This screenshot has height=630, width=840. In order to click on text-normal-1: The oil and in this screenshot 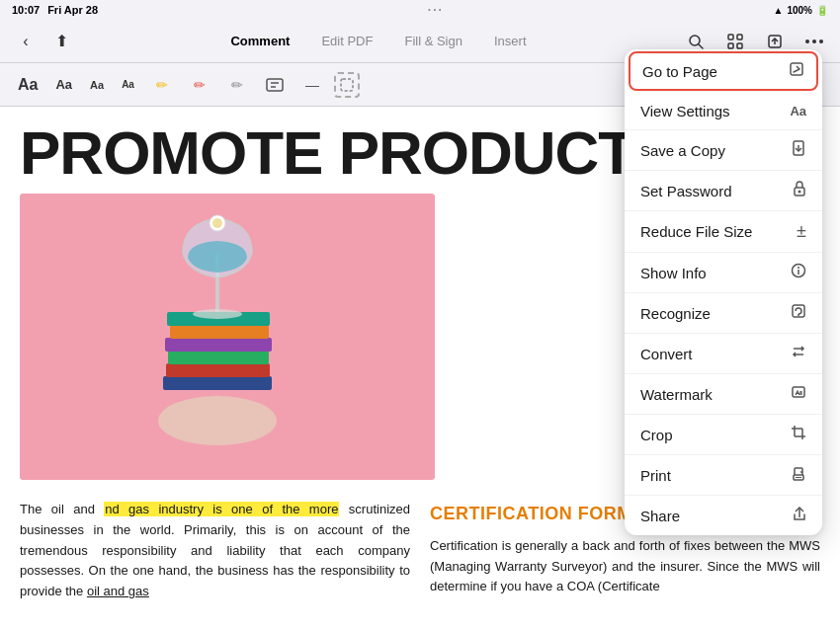, I will do `click(61, 510)`.